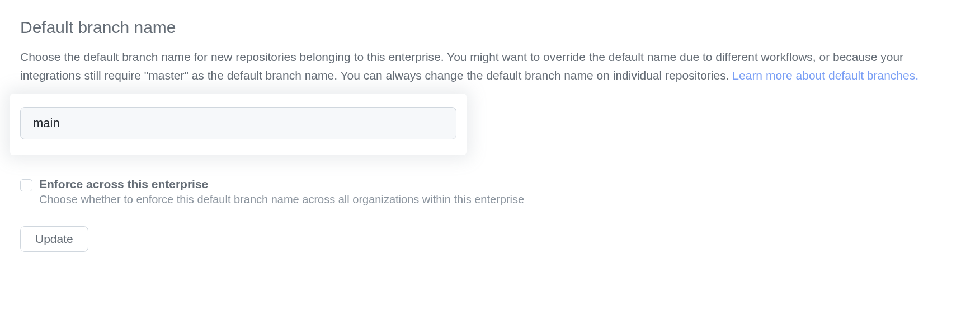 The image size is (980, 327). What do you see at coordinates (490, 27) in the screenshot?
I see `section-title: Default branch name` at bounding box center [490, 27].